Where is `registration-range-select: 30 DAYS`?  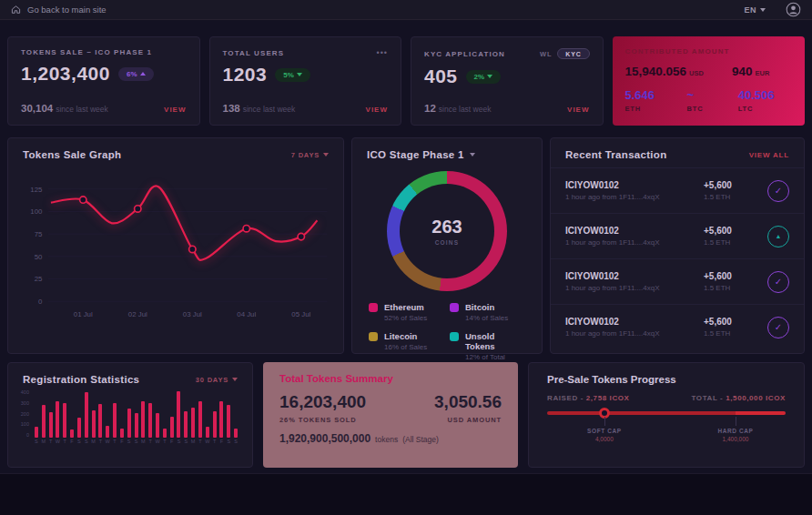 registration-range-select: 30 DAYS is located at coordinates (217, 380).